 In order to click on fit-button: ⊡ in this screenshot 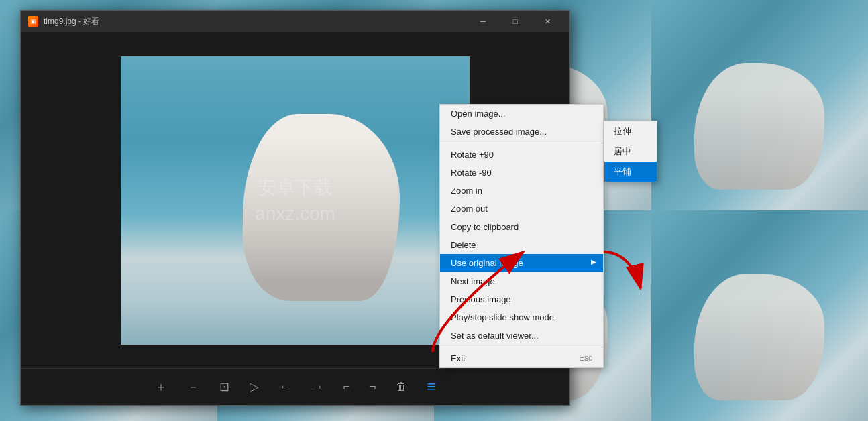, I will do `click(224, 387)`.